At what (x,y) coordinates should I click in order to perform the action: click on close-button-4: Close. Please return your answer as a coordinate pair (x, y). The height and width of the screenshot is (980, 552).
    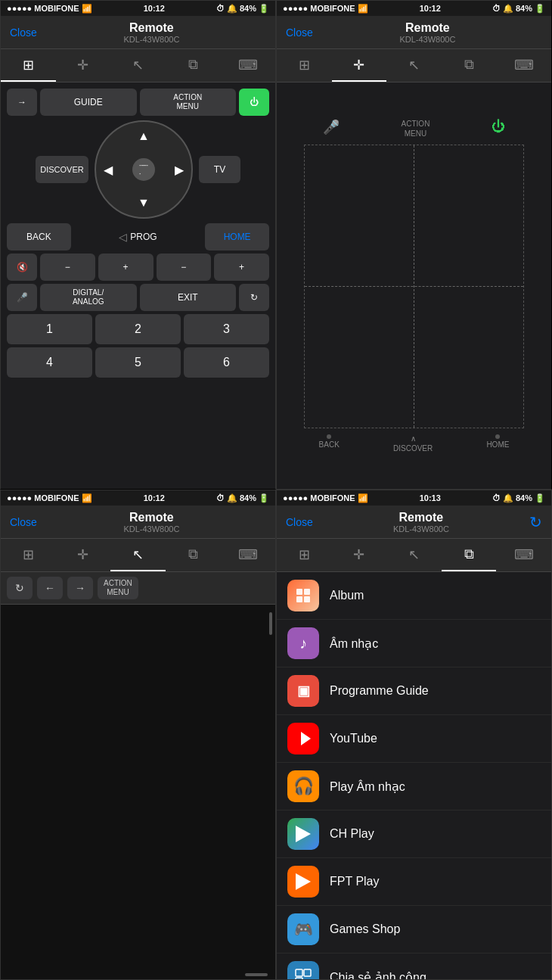
    Looking at the image, I should click on (299, 522).